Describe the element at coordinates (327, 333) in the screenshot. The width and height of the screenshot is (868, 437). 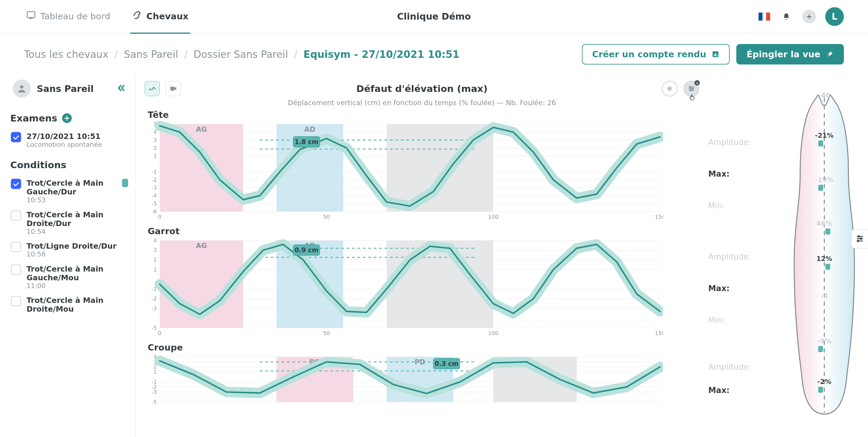
I see `svg-text: 50` at that location.